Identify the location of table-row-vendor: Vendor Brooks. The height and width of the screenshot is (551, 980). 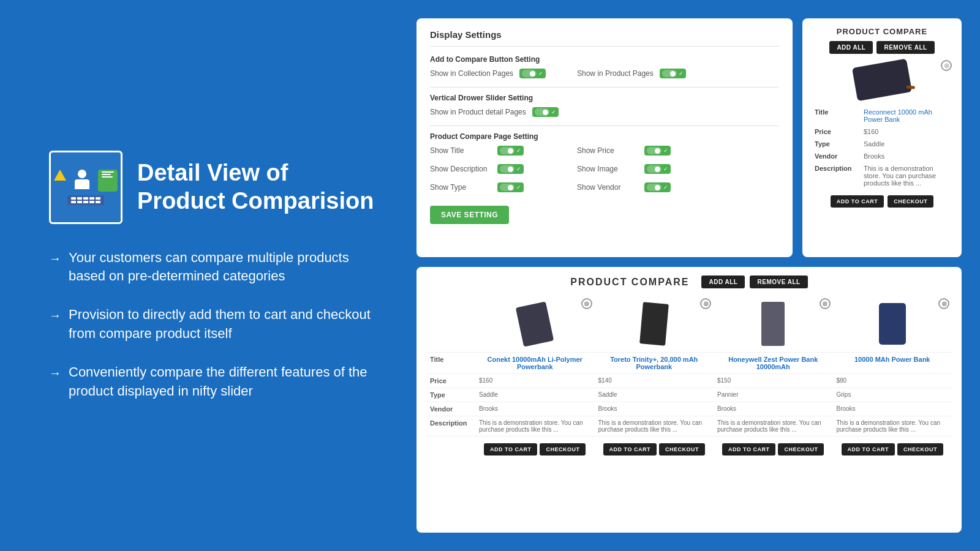
(882, 156).